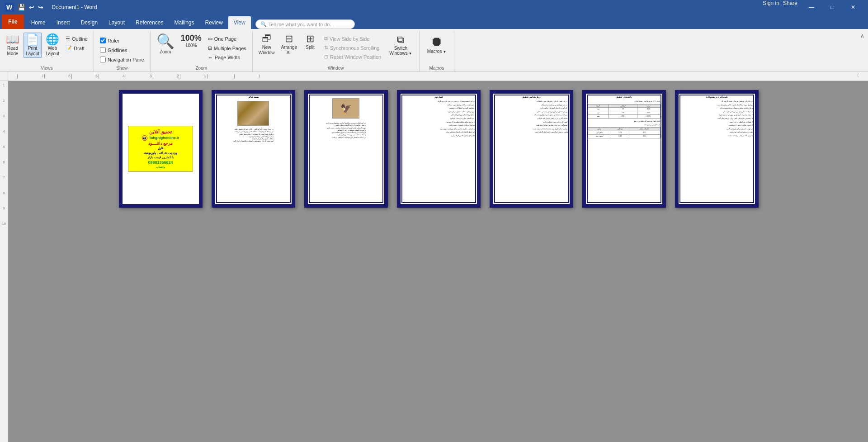 This screenshot has height=442, width=868. Describe the element at coordinates (439, 149) in the screenshot. I see `page-4: فصل دوم در این قسمت موارد زیر مورد بررسی…` at that location.